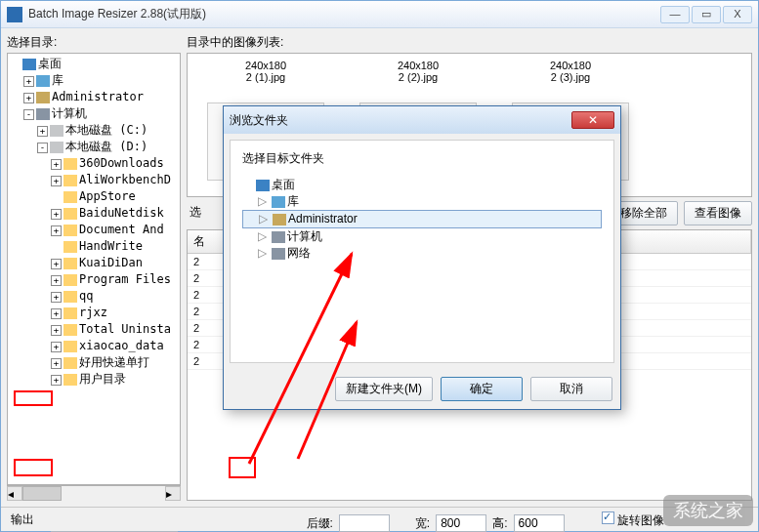 Image resolution: width=759 pixels, height=532 pixels. Describe the element at coordinates (94, 312) in the screenshot. I see `tree-label: rjxz` at that location.